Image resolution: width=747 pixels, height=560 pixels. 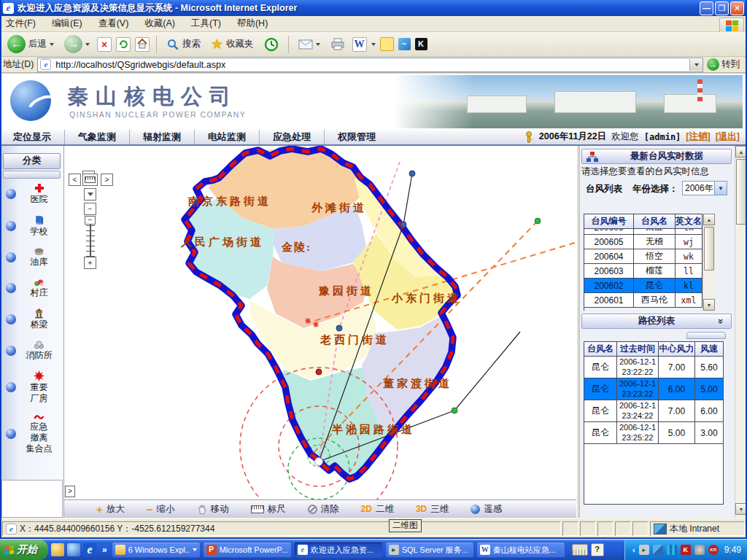 I want to click on tray-network-icon, so click(x=658, y=550).